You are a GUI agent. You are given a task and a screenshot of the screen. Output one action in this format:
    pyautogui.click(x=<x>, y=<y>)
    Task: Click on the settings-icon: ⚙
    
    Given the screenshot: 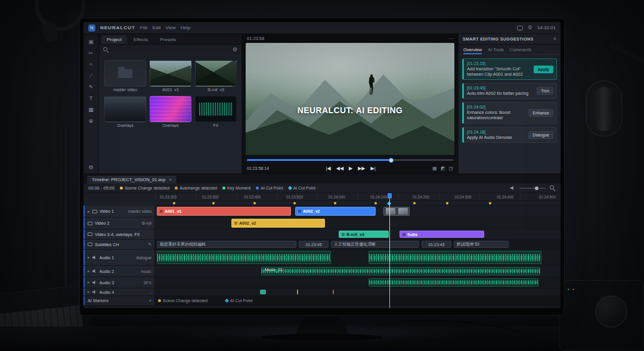 What is the action you would take?
    pyautogui.click(x=91, y=167)
    